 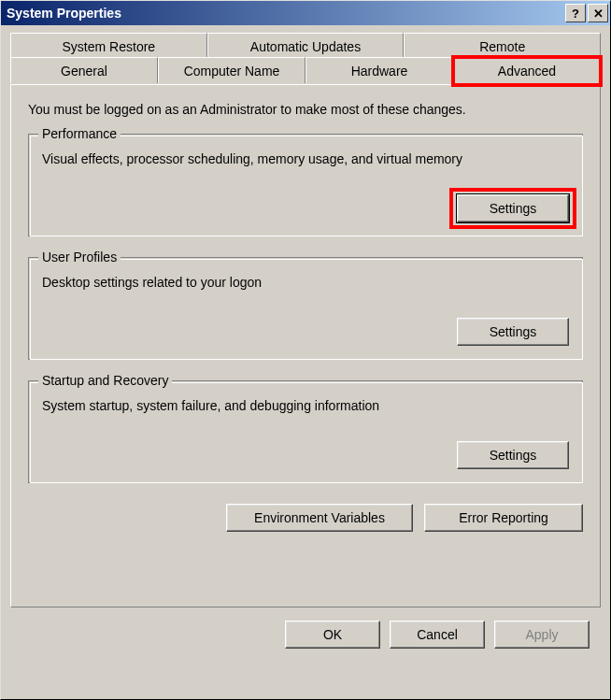 What do you see at coordinates (575, 13) in the screenshot?
I see `help-icon: ?` at bounding box center [575, 13].